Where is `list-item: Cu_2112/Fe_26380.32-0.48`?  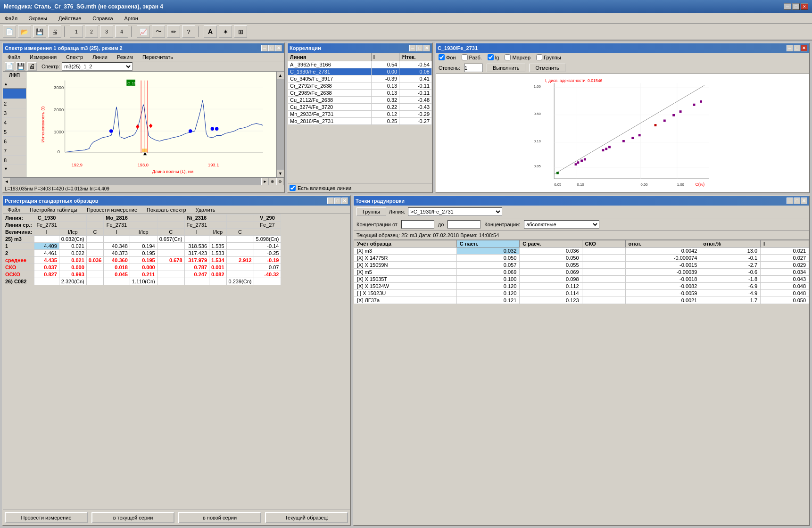 list-item: Cu_2112/Fe_26380.32-0.48 is located at coordinates (360, 100).